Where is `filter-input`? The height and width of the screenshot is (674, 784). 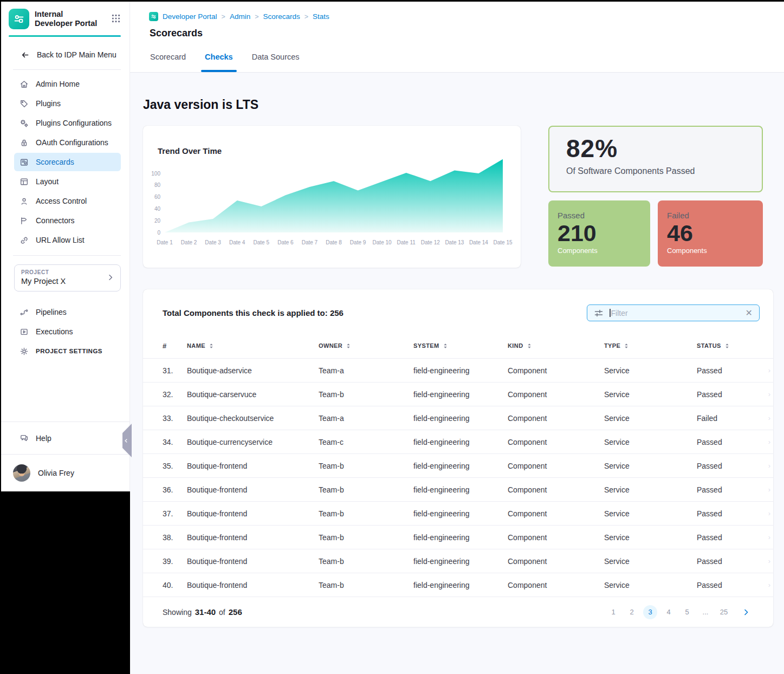 filter-input is located at coordinates (678, 313).